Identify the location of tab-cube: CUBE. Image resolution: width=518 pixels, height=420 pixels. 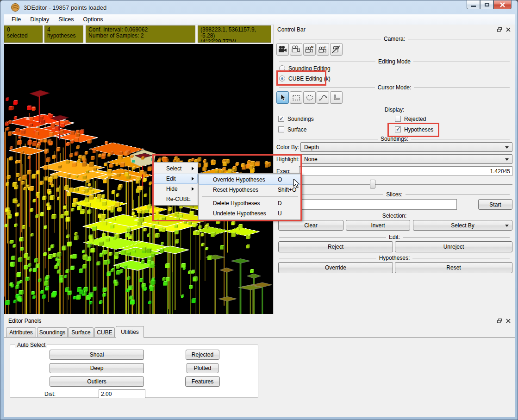
(105, 332).